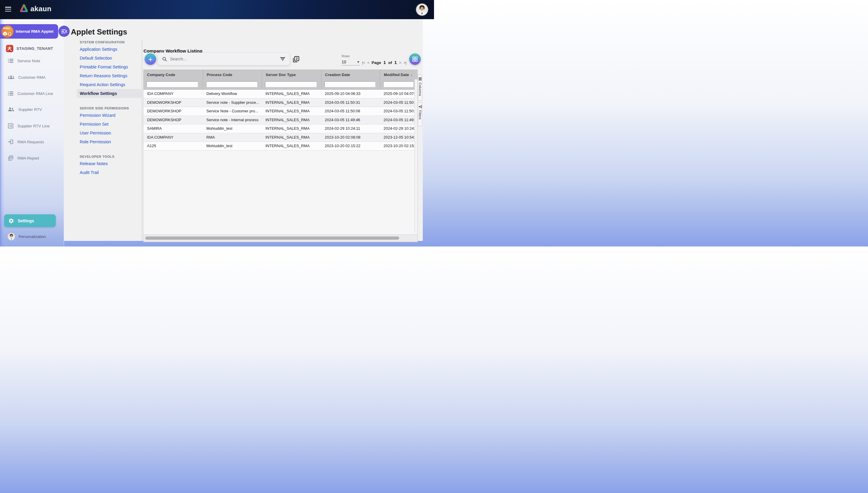 The image size is (868, 493). What do you see at coordinates (350, 74) in the screenshot?
I see `column-header-creation-date: Creation Date` at bounding box center [350, 74].